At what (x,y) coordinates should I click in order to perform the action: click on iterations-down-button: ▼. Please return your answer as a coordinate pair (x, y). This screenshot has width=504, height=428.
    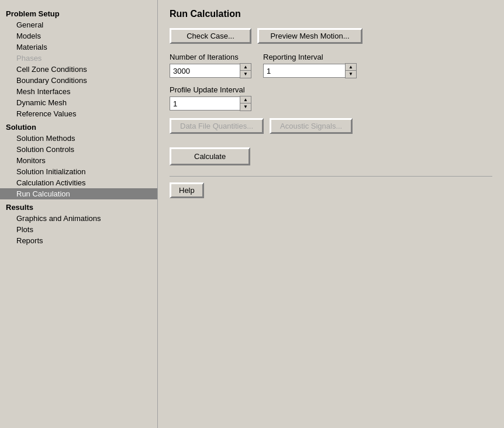
    Looking at the image, I should click on (246, 74).